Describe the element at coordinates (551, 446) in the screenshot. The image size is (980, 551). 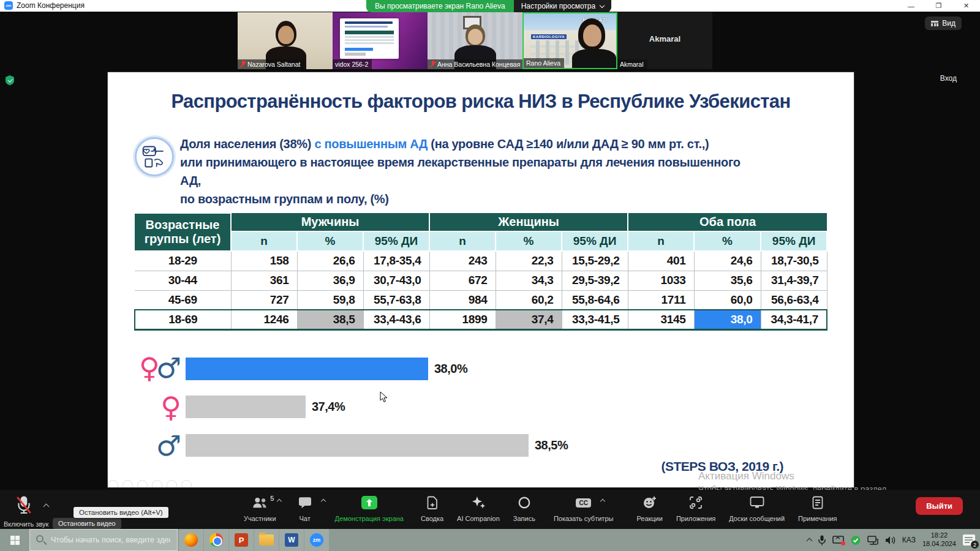
I see `bar-value-label: 38,5%` at that location.